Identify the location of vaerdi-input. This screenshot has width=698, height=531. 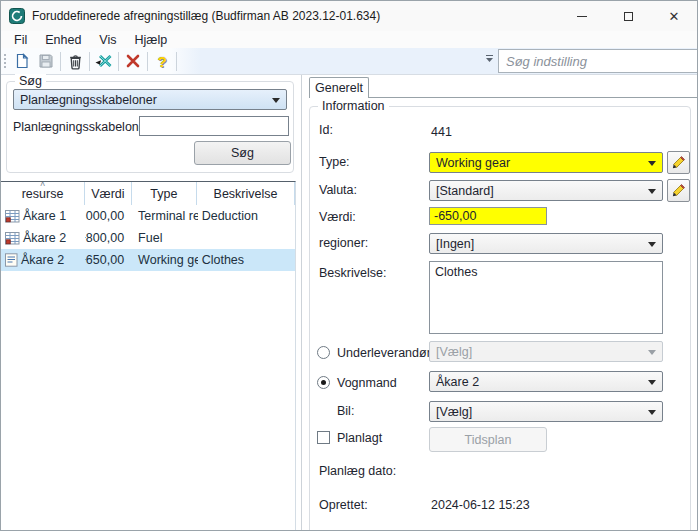
(488, 216).